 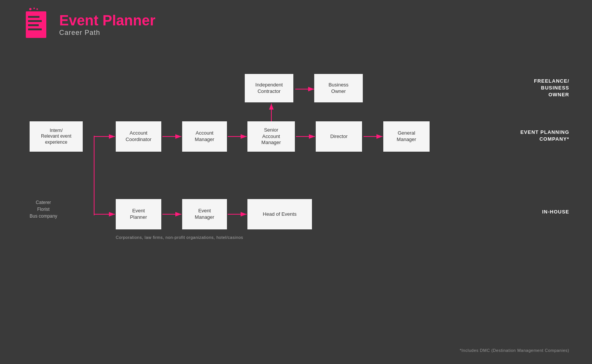 I want to click on side-label-in-house: IN-HOUSE, so click(x=556, y=212).